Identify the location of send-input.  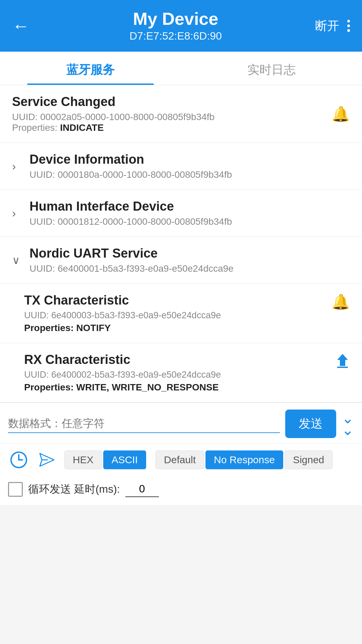
(144, 424).